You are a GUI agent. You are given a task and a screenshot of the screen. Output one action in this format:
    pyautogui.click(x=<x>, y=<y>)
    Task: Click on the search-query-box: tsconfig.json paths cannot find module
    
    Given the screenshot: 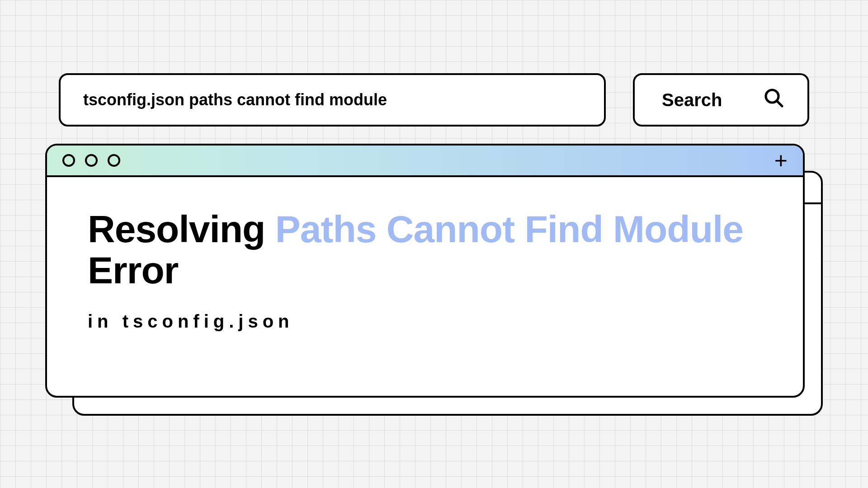 What is the action you would take?
    pyautogui.click(x=332, y=100)
    